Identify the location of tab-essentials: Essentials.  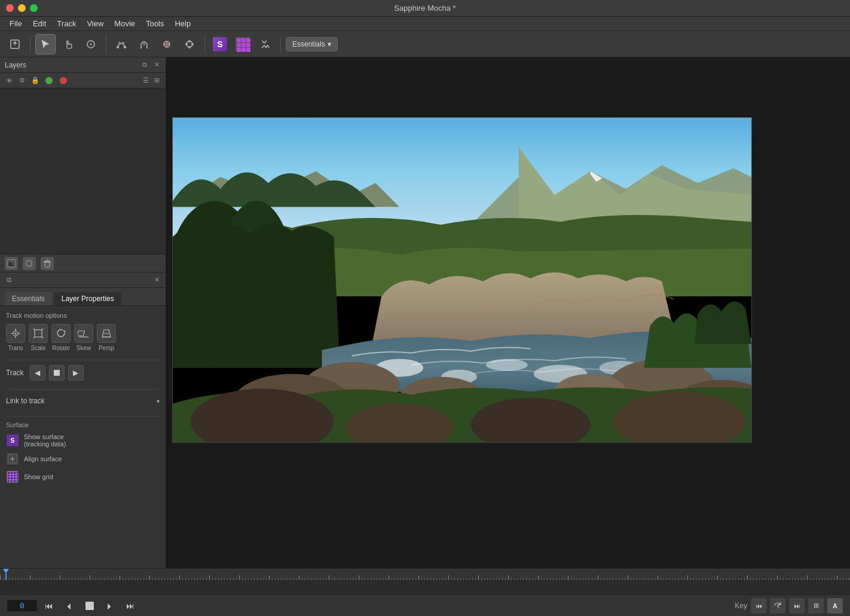
(29, 299).